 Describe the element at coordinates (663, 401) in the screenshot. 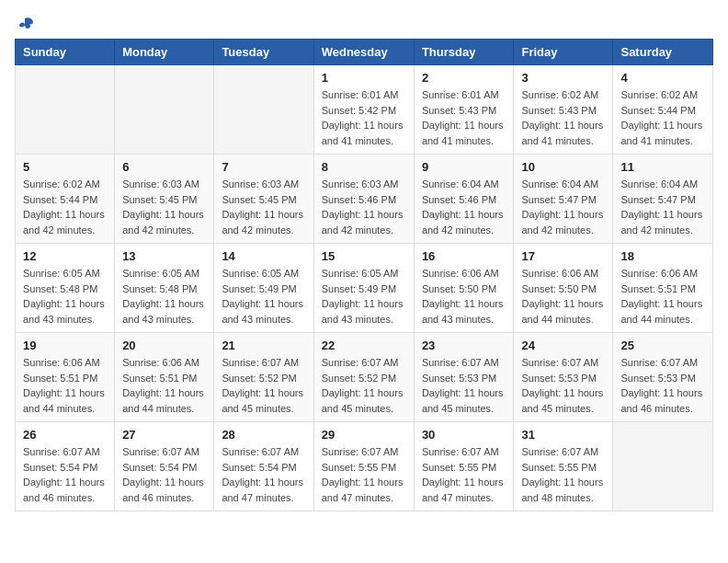

I see `day-info-line: Daylight: 11 hours and 46 minutes.` at that location.